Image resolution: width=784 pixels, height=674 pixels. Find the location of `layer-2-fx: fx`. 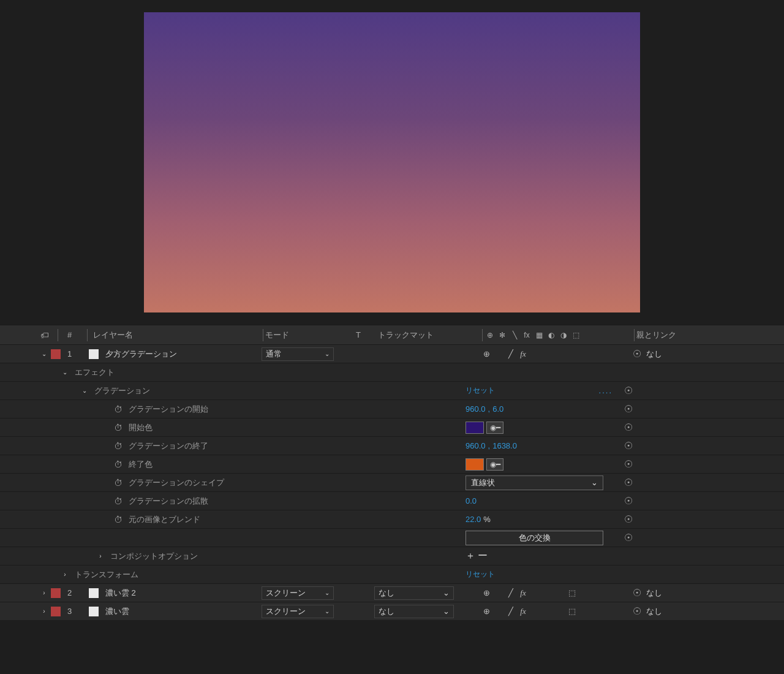

layer-2-fx: fx is located at coordinates (523, 593).